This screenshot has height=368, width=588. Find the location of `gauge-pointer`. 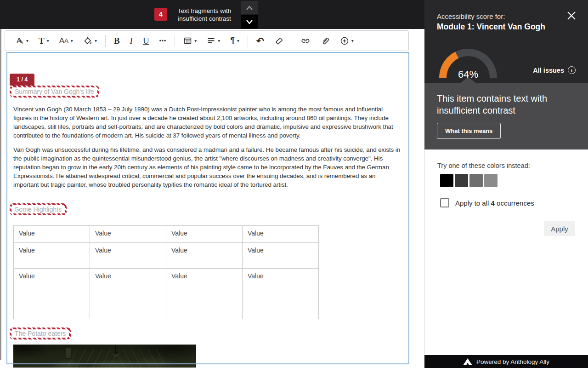

gauge-pointer is located at coordinates (468, 80).